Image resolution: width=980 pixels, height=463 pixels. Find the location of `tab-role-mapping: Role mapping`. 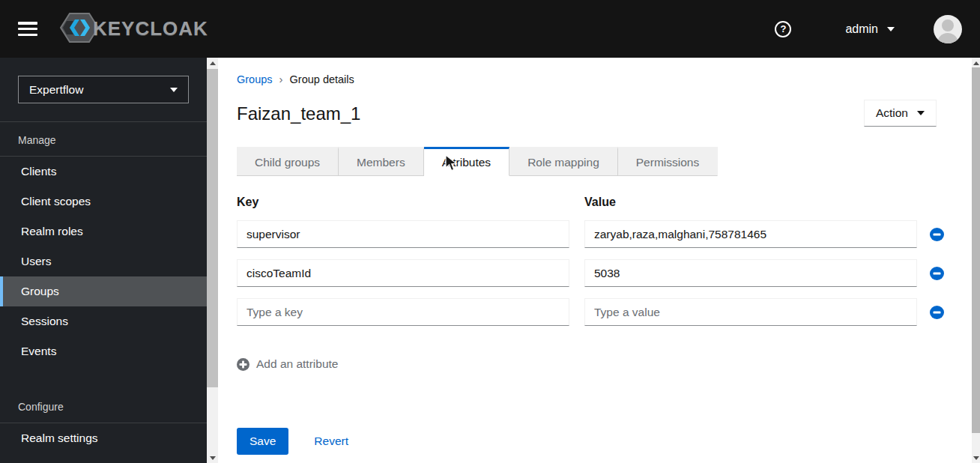

tab-role-mapping: Role mapping is located at coordinates (563, 162).